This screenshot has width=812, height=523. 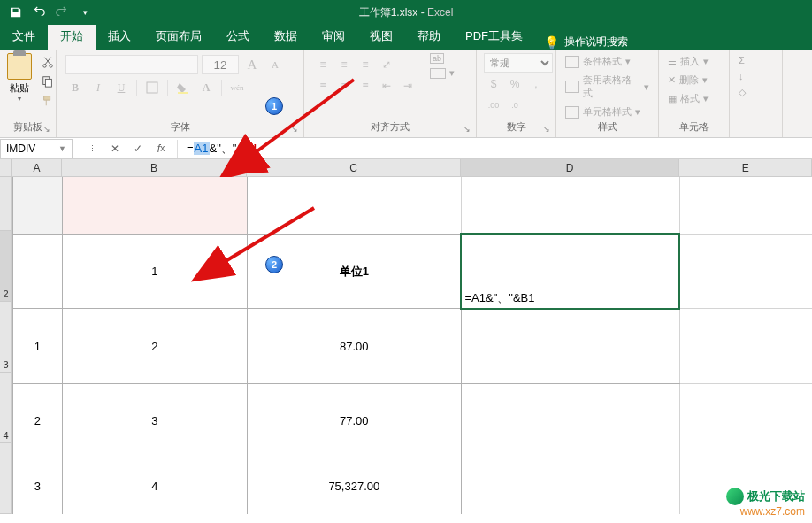 What do you see at coordinates (548, 130) in the screenshot?
I see `number-launcher: ↘` at bounding box center [548, 130].